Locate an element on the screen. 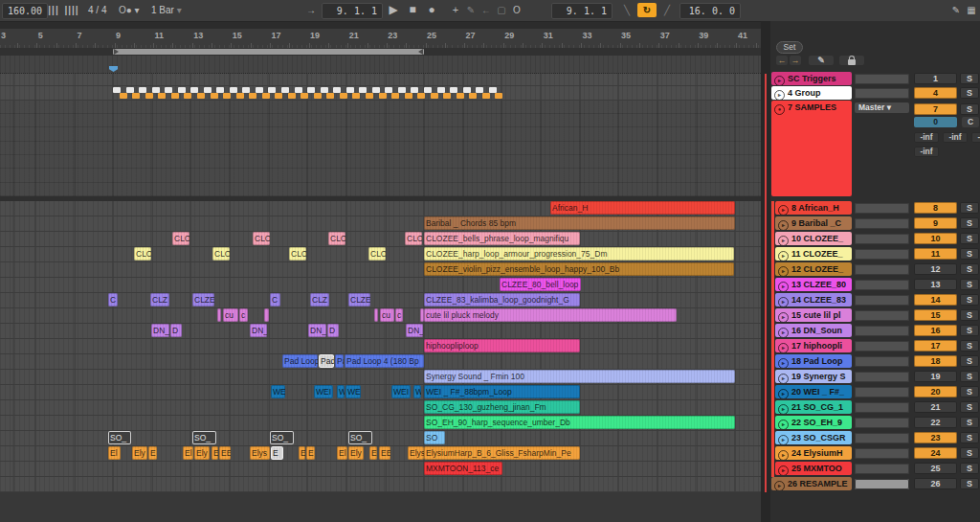 Image resolution: width=980 pixels, height=522 pixels. overdub-plus-icon: + is located at coordinates (456, 10).